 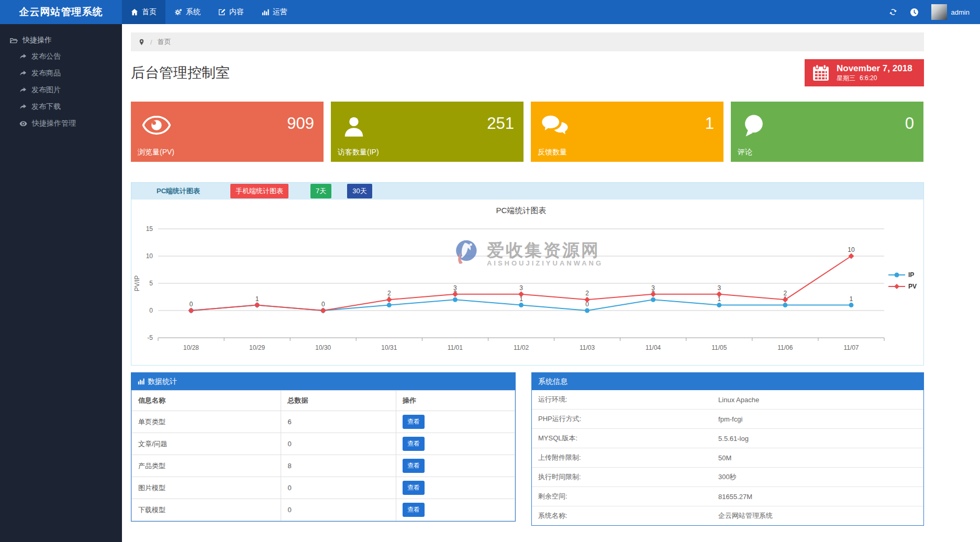 I want to click on svg-text: PV, so click(x=912, y=286).